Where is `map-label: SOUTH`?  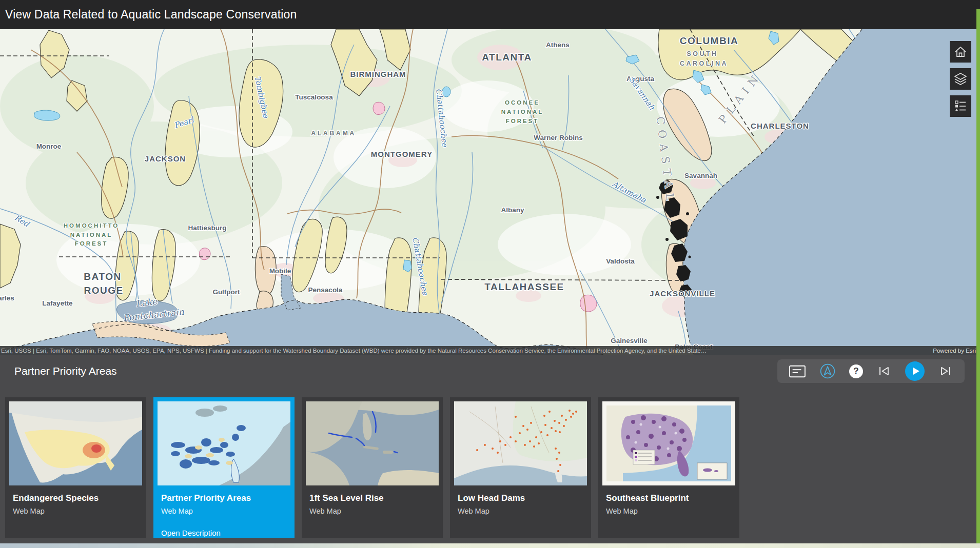 map-label: SOUTH is located at coordinates (702, 54).